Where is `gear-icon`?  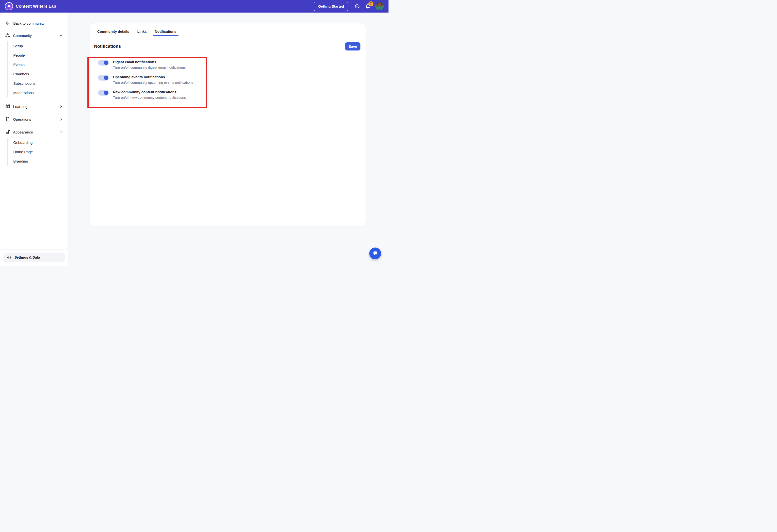
gear-icon is located at coordinates (9, 257).